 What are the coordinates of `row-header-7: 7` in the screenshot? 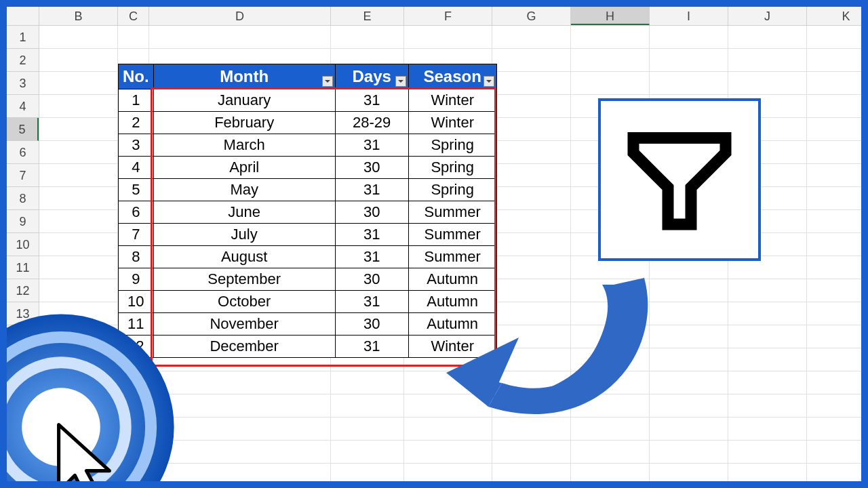 It's located at (23, 176).